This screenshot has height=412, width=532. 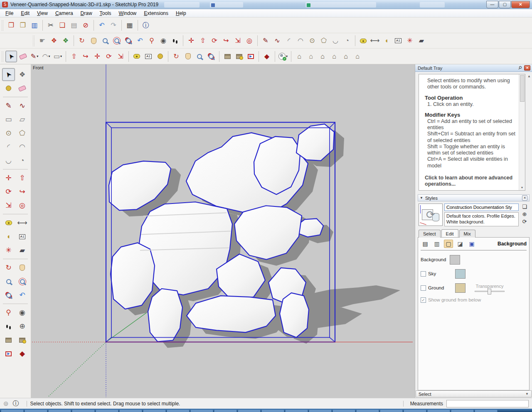 What do you see at coordinates (425, 244) in the screenshot?
I see `edge-settings-icon: ▤` at bounding box center [425, 244].